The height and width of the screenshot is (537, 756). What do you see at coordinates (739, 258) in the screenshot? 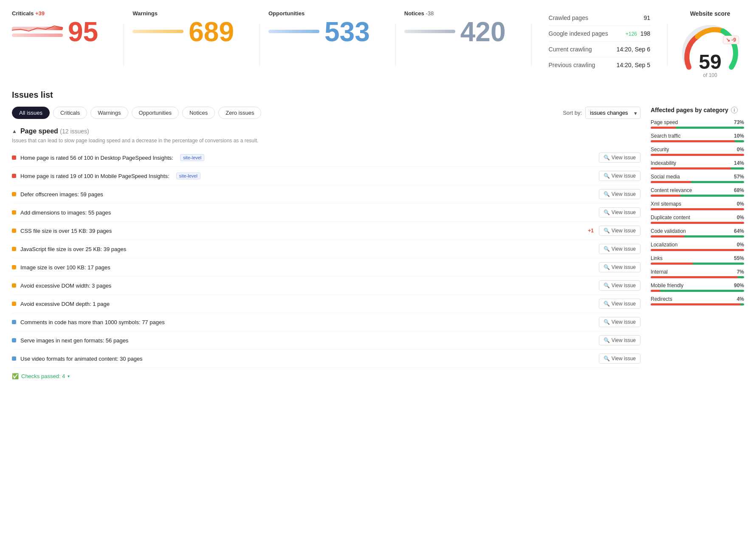
I see `cat-pct: 55%` at bounding box center [739, 258].